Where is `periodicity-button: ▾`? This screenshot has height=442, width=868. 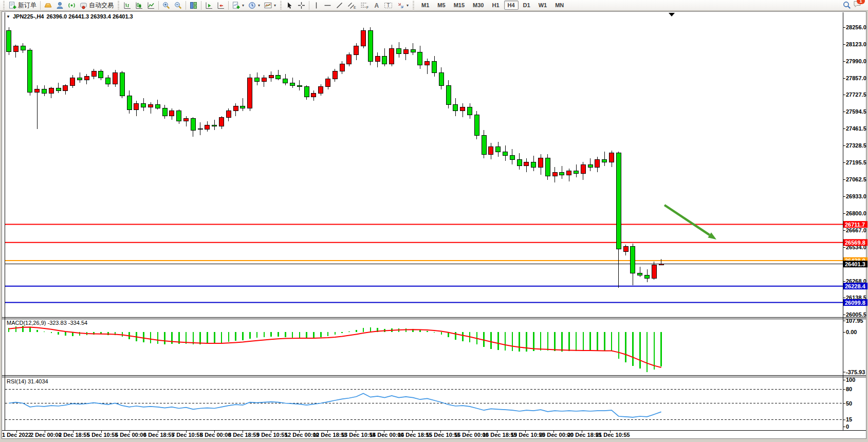
periodicity-button: ▾ is located at coordinates (254, 5).